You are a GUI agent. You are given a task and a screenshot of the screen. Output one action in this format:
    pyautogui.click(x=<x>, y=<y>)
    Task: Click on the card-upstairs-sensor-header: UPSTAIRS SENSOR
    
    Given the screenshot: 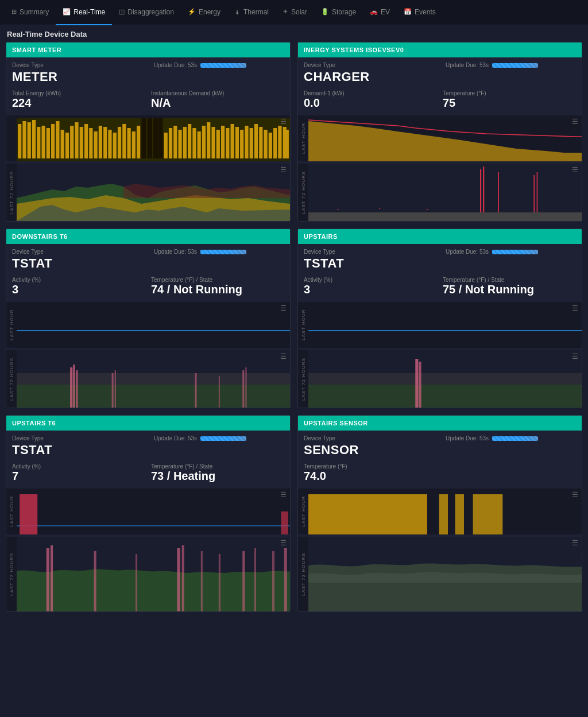 What is the action you would take?
    pyautogui.click(x=440, y=423)
    